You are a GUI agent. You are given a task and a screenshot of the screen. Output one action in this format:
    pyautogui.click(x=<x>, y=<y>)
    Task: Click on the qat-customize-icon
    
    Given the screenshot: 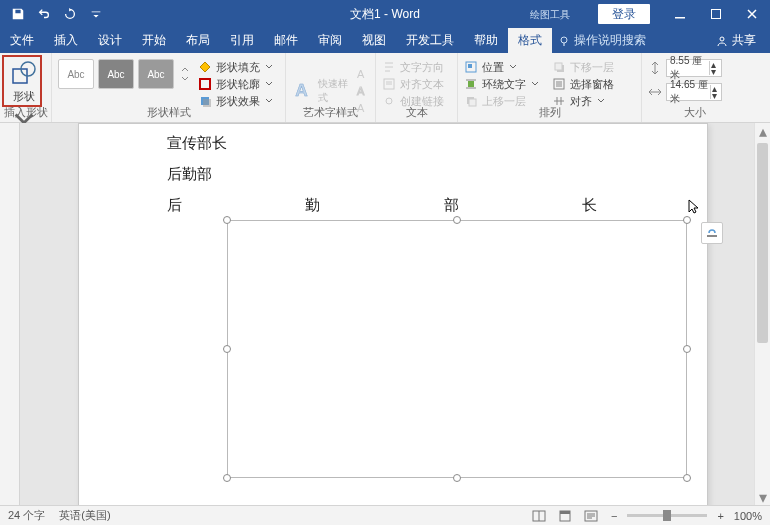 What is the action you would take?
    pyautogui.click(x=96, y=14)
    